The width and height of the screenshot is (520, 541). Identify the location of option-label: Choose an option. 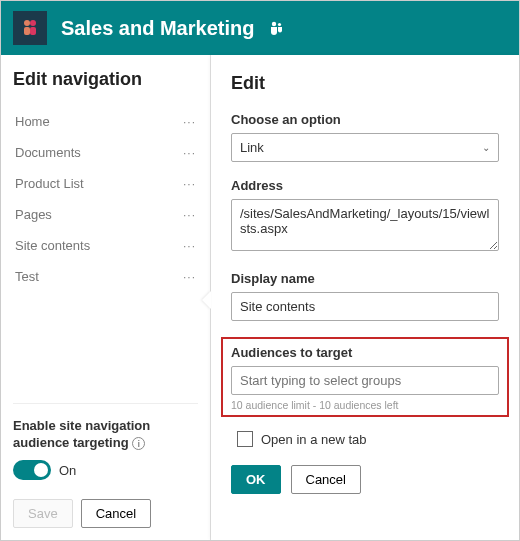
(365, 120).